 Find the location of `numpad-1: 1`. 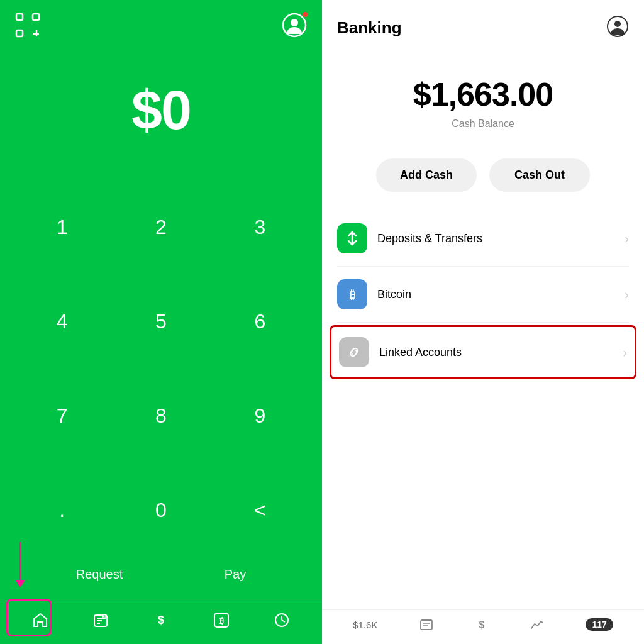

numpad-1: 1 is located at coordinates (62, 227).